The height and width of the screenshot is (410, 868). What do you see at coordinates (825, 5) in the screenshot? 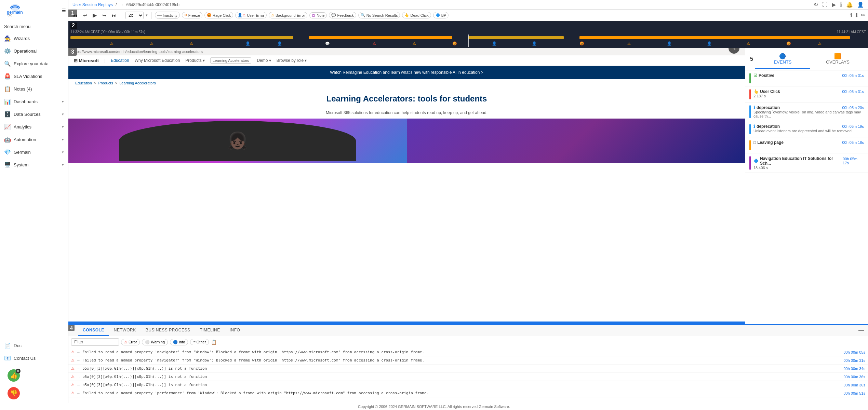
I see `fullscreen-icon: ⛶` at bounding box center [825, 5].